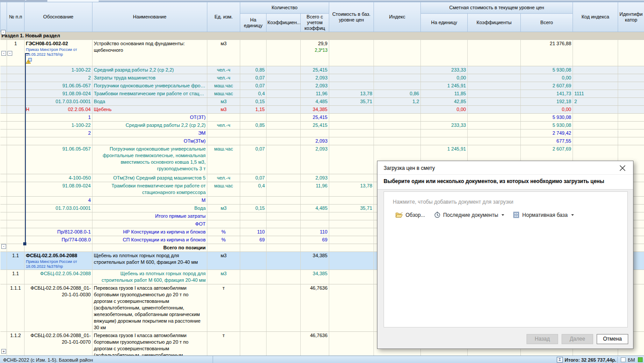 This screenshot has height=363, width=644. What do you see at coordinates (253, 190) in the screenshot?
I see `cell: 0,4` at bounding box center [253, 190].